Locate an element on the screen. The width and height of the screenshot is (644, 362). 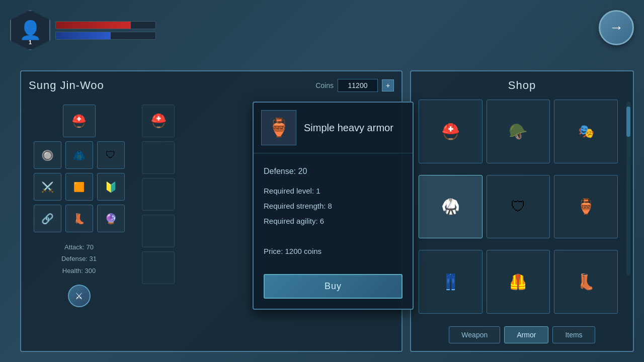
inv-slot-1: ⛑️ is located at coordinates (158, 121).